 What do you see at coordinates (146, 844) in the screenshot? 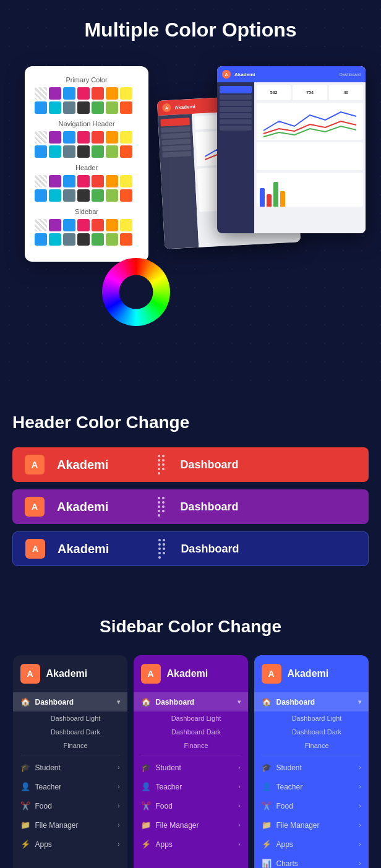
I see `apps-icon: ⚡` at bounding box center [146, 844].